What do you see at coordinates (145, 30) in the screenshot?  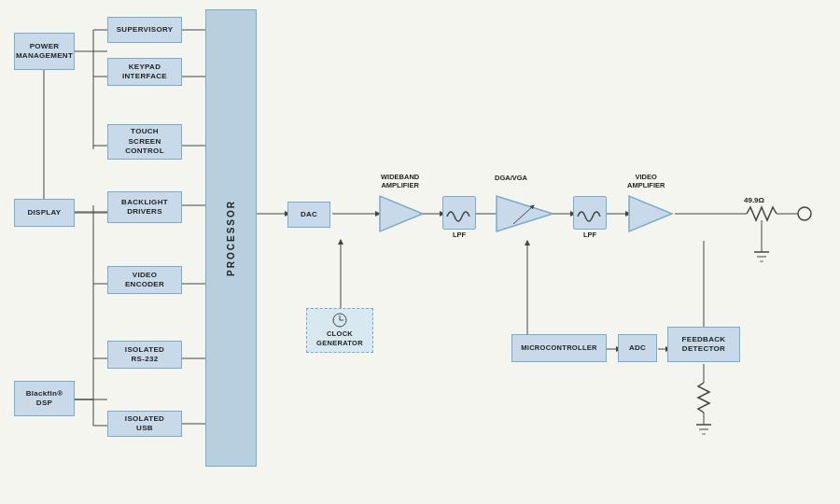 I see `supervisory-block: SUPERVISORY` at bounding box center [145, 30].